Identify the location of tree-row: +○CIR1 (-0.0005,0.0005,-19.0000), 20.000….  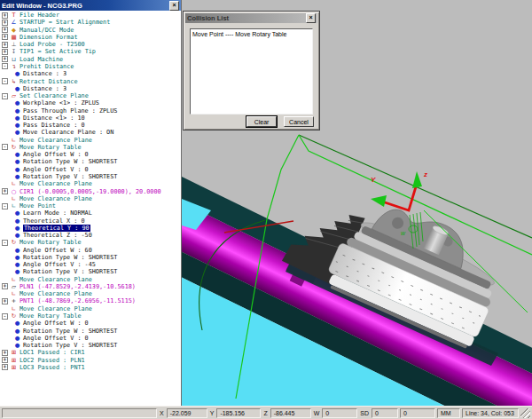
(90, 191).